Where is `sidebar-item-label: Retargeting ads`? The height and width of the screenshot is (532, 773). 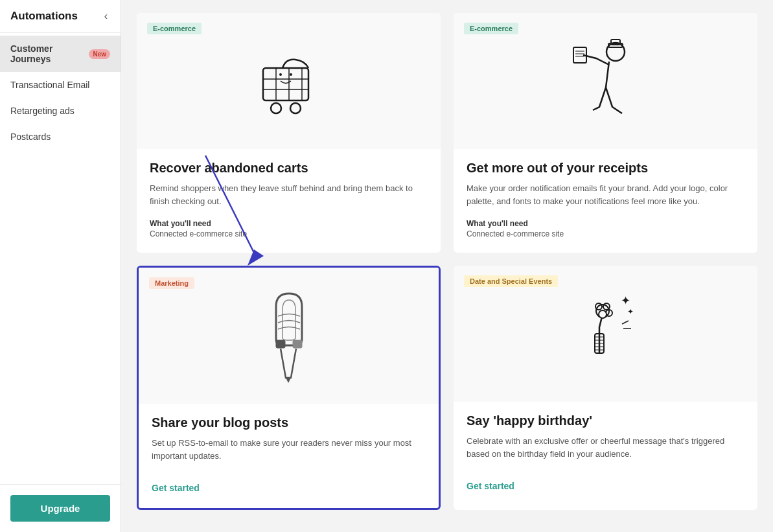 sidebar-item-label: Retargeting ads is located at coordinates (43, 111).